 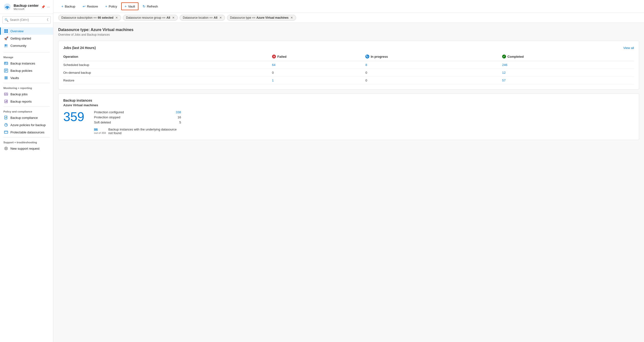 I want to click on search-icon: 🔍, so click(x=6, y=20).